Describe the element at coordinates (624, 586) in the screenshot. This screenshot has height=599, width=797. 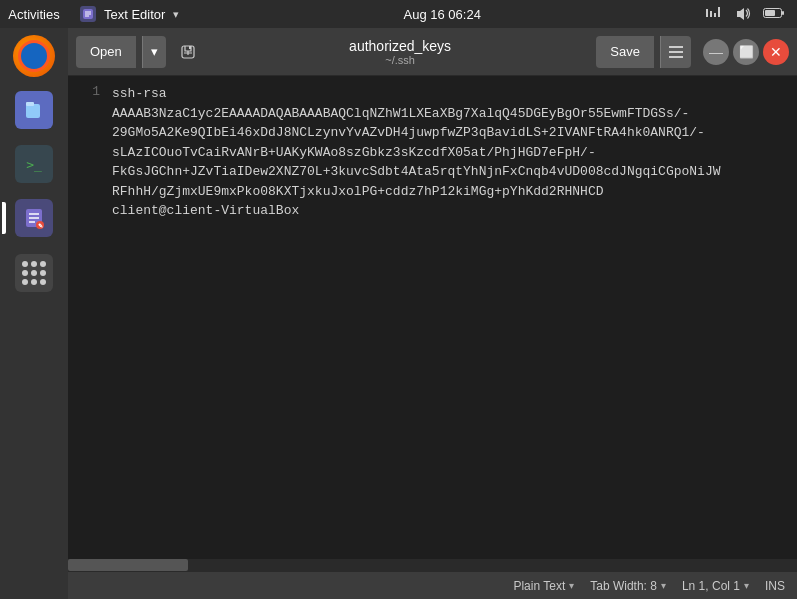
I see `tab-width-label: Tab Width: 8` at that location.